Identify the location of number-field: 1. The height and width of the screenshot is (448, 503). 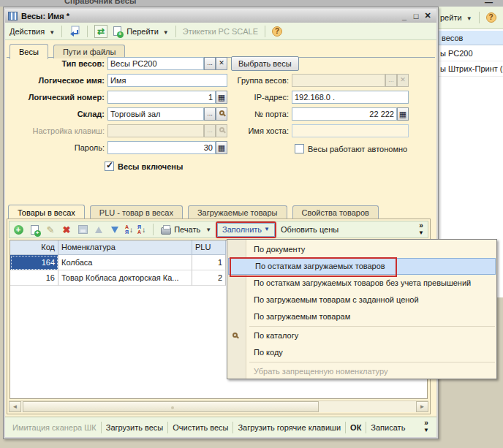
(162, 97).